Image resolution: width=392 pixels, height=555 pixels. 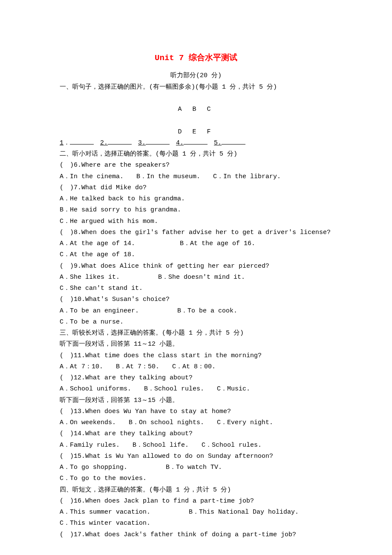 I want to click on q6-options: A．In the cinema. B．In the museum. C．In t…, so click(x=196, y=177).